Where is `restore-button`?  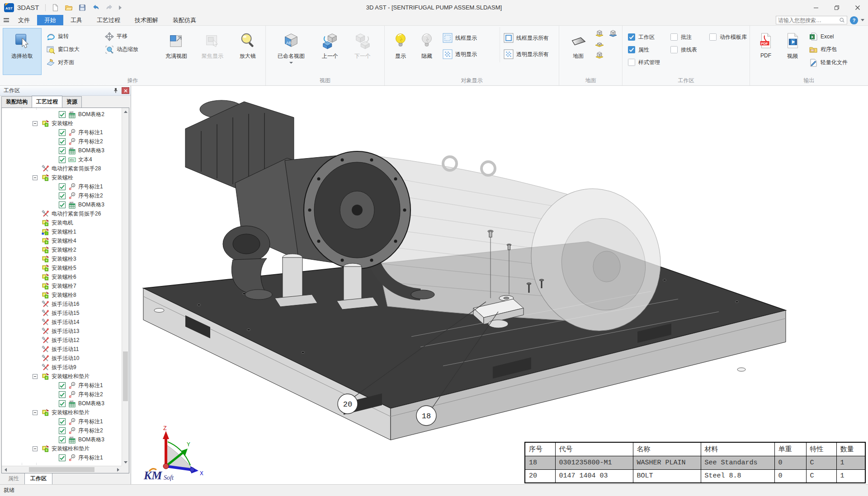
restore-button is located at coordinates (837, 7).